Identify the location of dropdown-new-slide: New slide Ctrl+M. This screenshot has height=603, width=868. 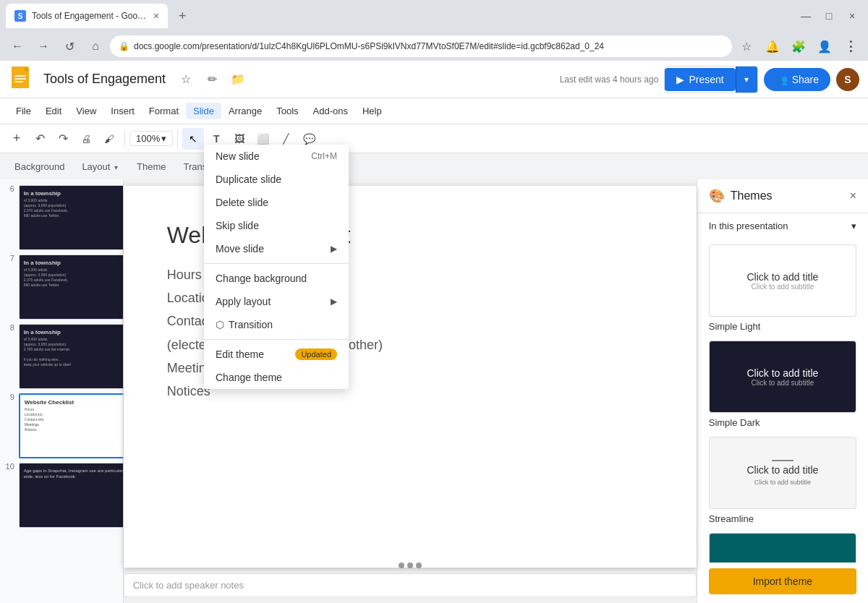
(276, 156).